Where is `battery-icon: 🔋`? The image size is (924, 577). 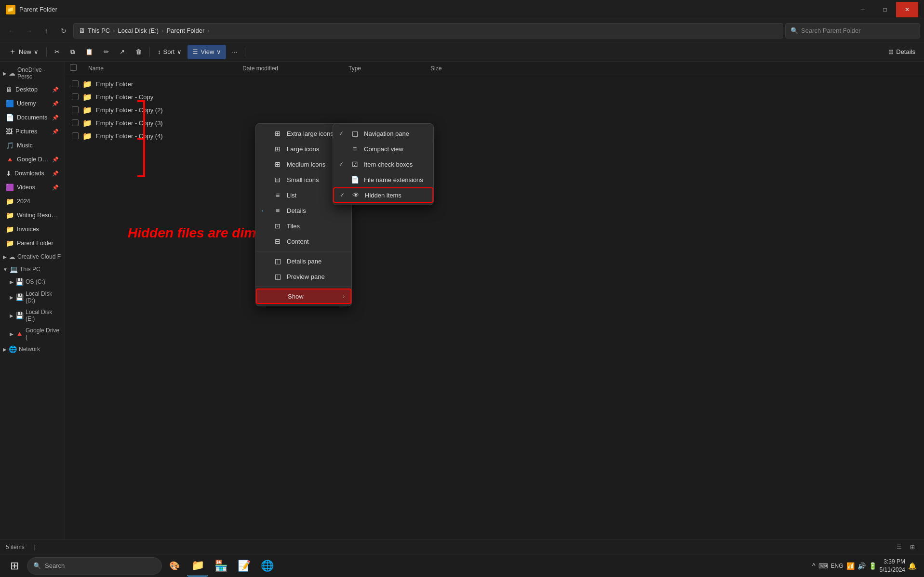 battery-icon: 🔋 is located at coordinates (872, 566).